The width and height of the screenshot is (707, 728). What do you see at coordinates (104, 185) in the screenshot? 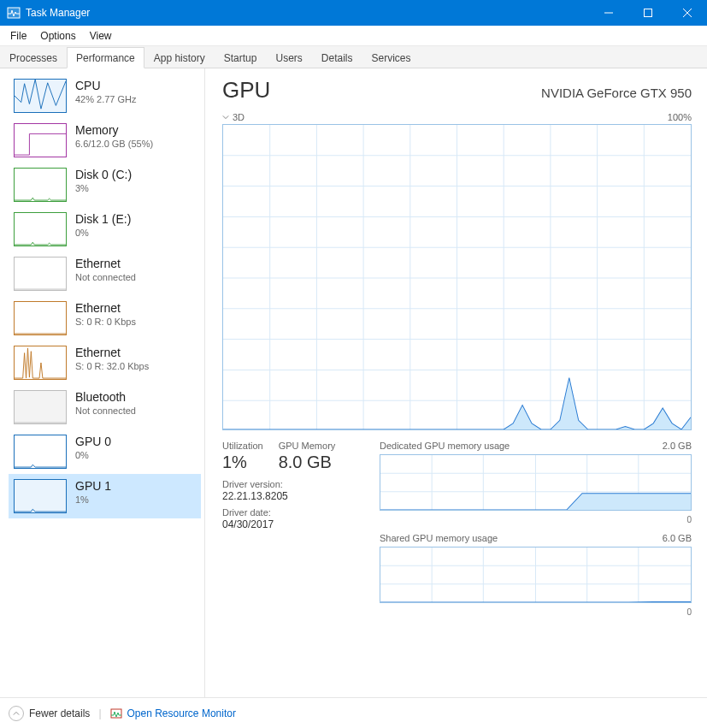
I see `sidebar-item-disk-0-c-: Disk 0 (C:)3%` at bounding box center [104, 185].